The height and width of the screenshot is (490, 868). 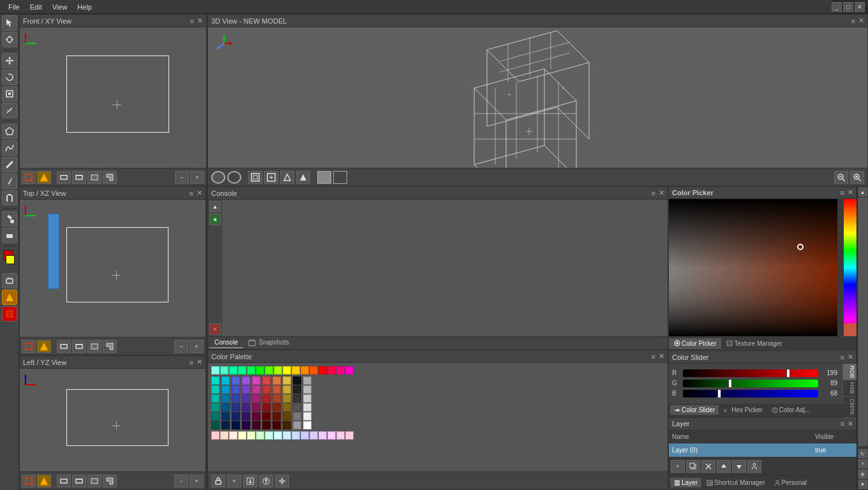 I want to click on cp-tab-color-picker: Color Picker, so click(x=695, y=343).